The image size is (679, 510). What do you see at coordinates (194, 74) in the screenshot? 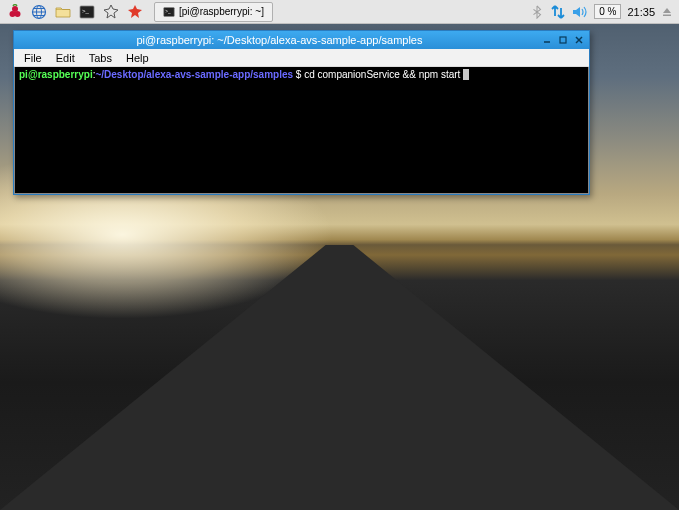
I see `prompt-path: ~/Desktop/alexa-avs-sample-app/samples` at bounding box center [194, 74].